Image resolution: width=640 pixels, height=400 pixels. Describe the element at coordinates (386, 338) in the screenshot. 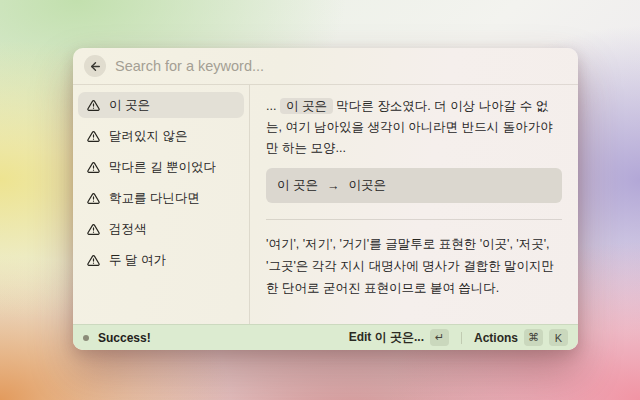

I see `edit-keyword-label: Edit 이 곳은...` at that location.